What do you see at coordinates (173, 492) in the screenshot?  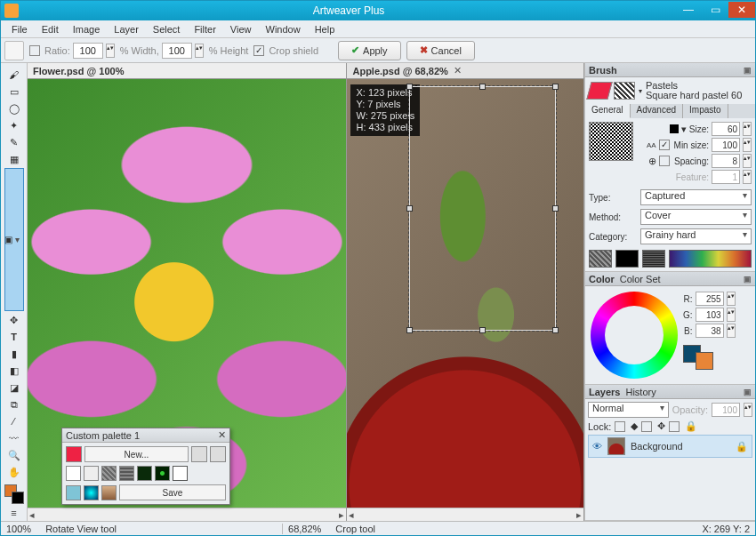 I see `palette-save-button: Save` at bounding box center [173, 492].